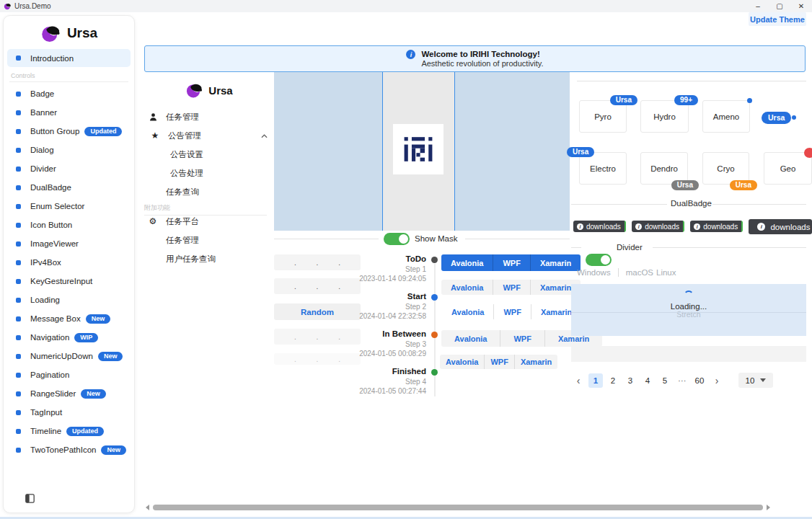 Image resolution: width=812 pixels, height=519 pixels. I want to click on sidebar-item-label: Badge, so click(42, 94).